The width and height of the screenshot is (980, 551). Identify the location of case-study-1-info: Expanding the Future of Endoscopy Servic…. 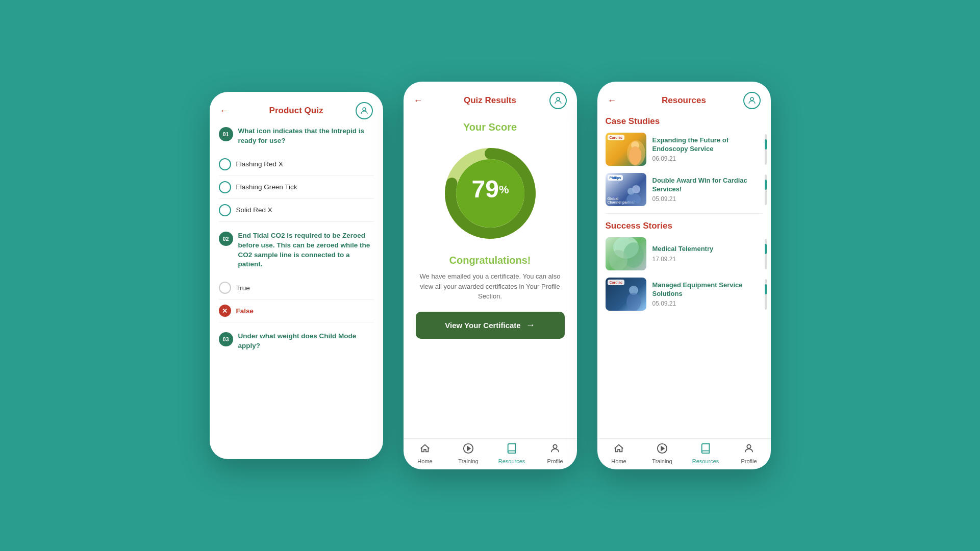
(702, 149).